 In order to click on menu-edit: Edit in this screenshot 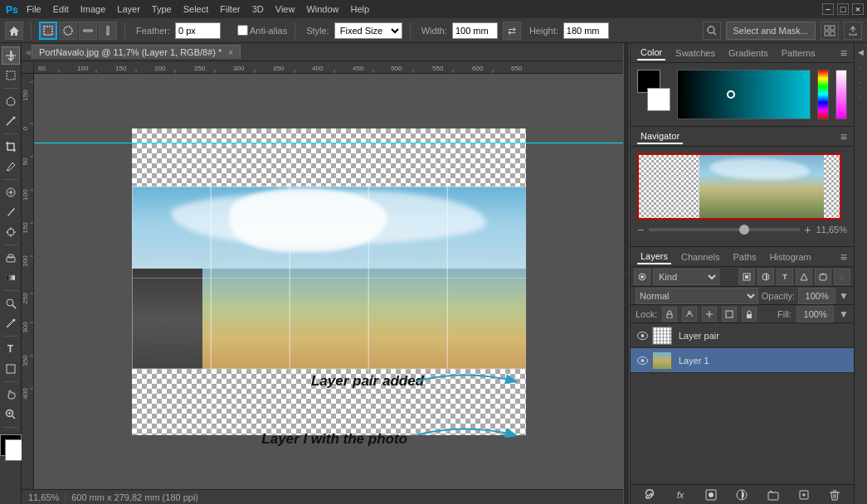, I will do `click(61, 9)`.